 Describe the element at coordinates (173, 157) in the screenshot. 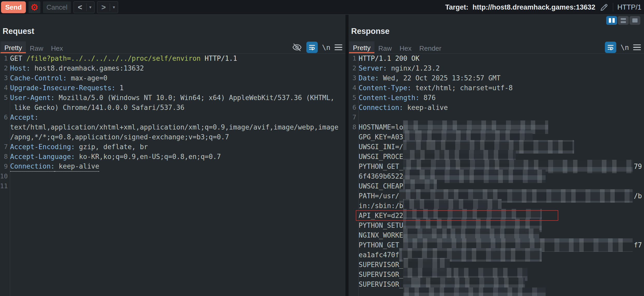

I see `code-line: 8Accept-Language: ko-KR,ko;q=0.9,en-US;q…` at that location.